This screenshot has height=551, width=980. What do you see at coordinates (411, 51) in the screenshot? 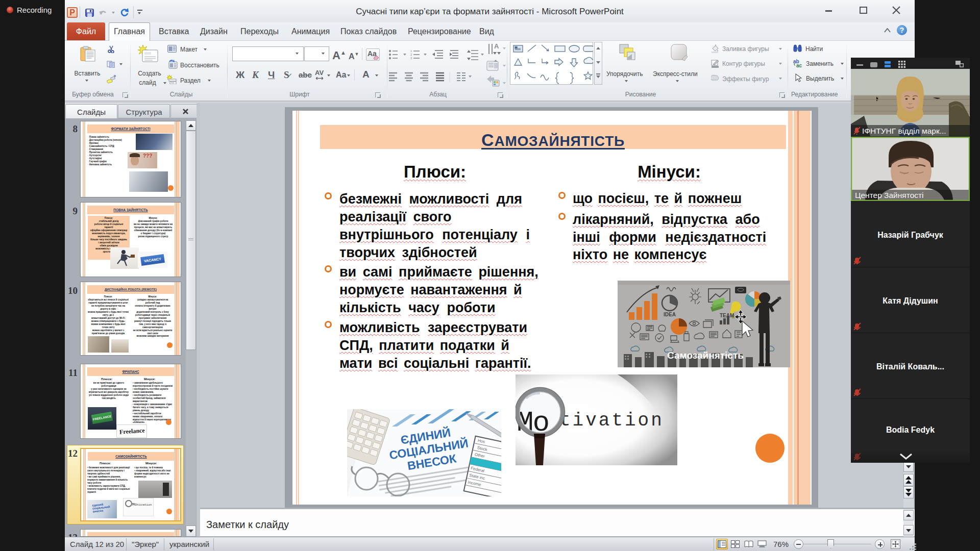
I see `svg-text: 1` at bounding box center [411, 51].